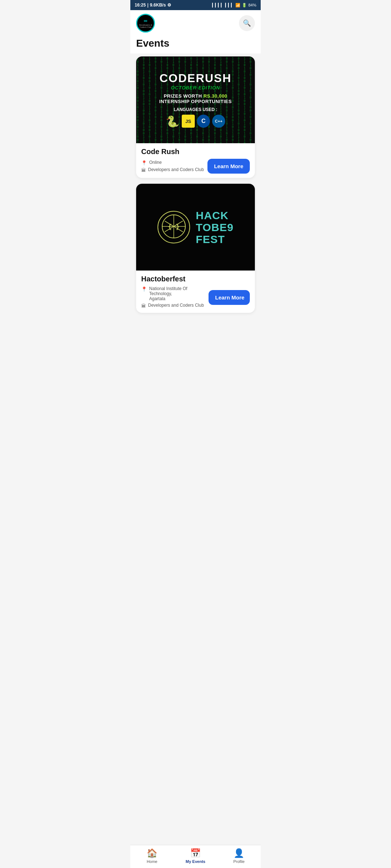 Image resolution: width=391 pixels, height=868 pixels. Describe the element at coordinates (215, 96) in the screenshot. I see `prize-amount: RS.30,000` at that location.